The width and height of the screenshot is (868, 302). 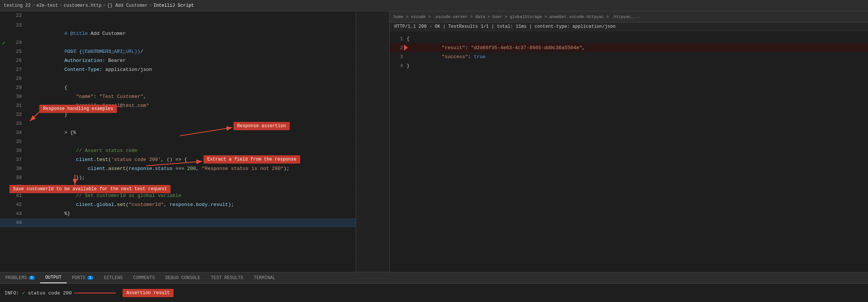 I want to click on response-linenum-4: 4, so click(x=398, y=66).